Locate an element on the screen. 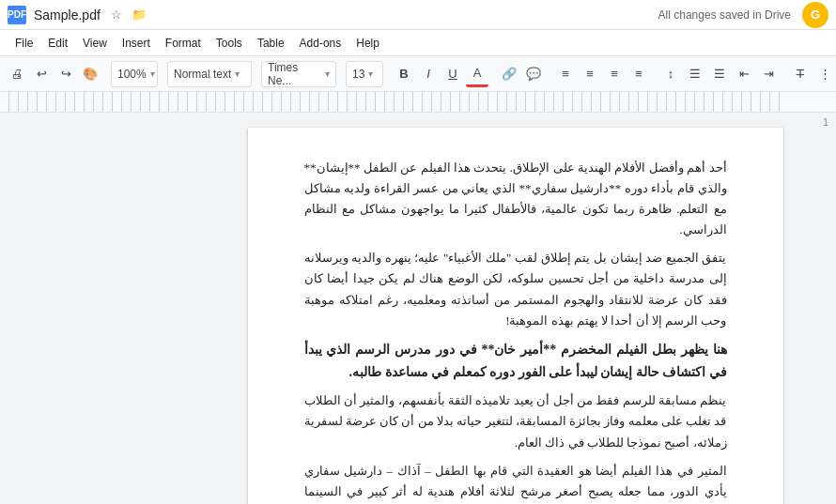 The height and width of the screenshot is (504, 836). paint-format-button: 🎨 is located at coordinates (90, 74).